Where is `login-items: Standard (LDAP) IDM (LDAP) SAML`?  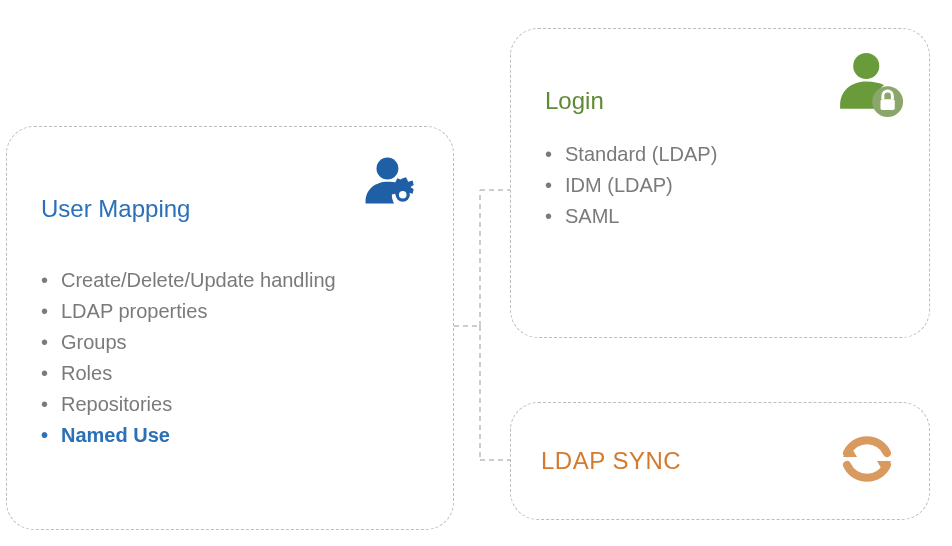 login-items: Standard (LDAP) IDM (LDAP) SAML is located at coordinates (722, 186).